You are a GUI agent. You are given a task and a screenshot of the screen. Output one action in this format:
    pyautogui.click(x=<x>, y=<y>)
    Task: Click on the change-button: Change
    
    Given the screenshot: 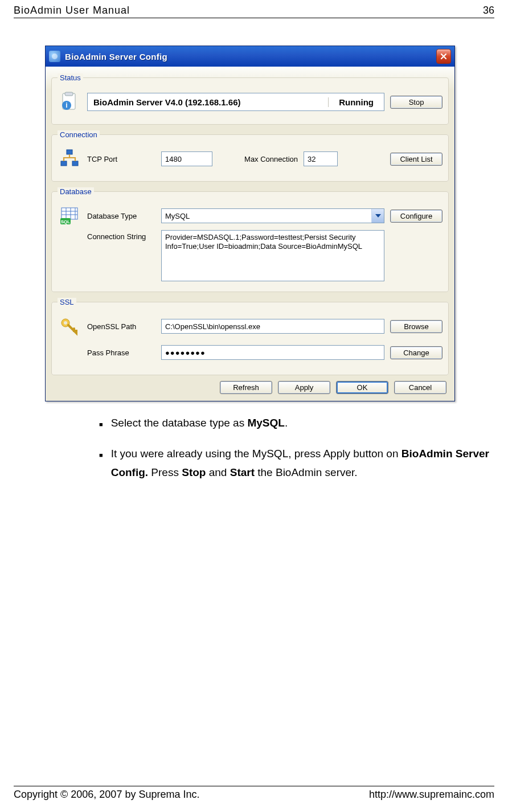 What is the action you would take?
    pyautogui.click(x=416, y=353)
    